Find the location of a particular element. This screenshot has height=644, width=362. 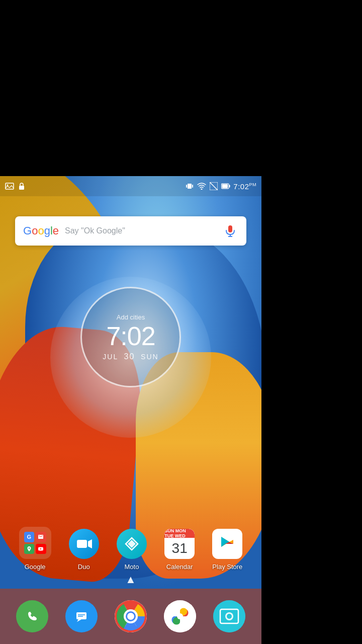

app-item-google: G Google is located at coordinates (35, 548).